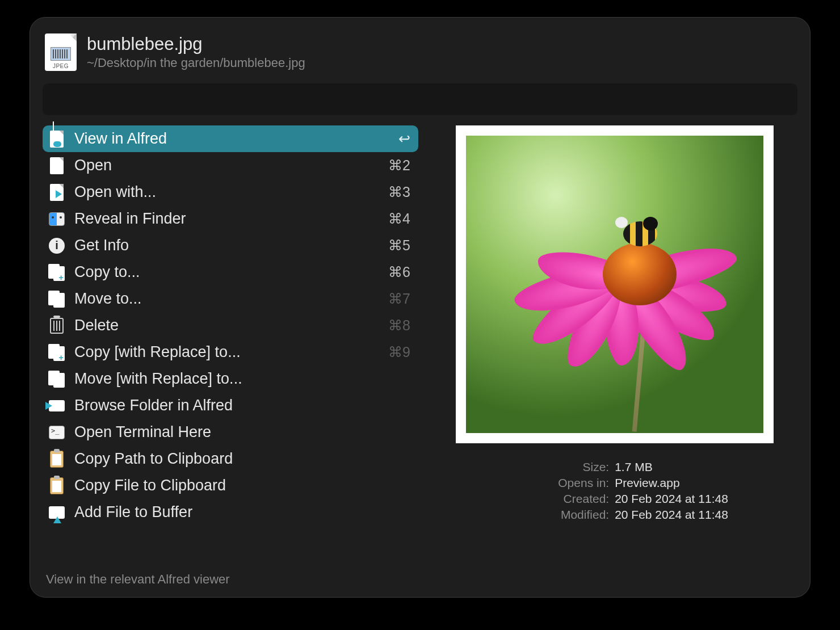  What do you see at coordinates (230, 192) in the screenshot?
I see `action-open-with: Open with...⌘3` at bounding box center [230, 192].